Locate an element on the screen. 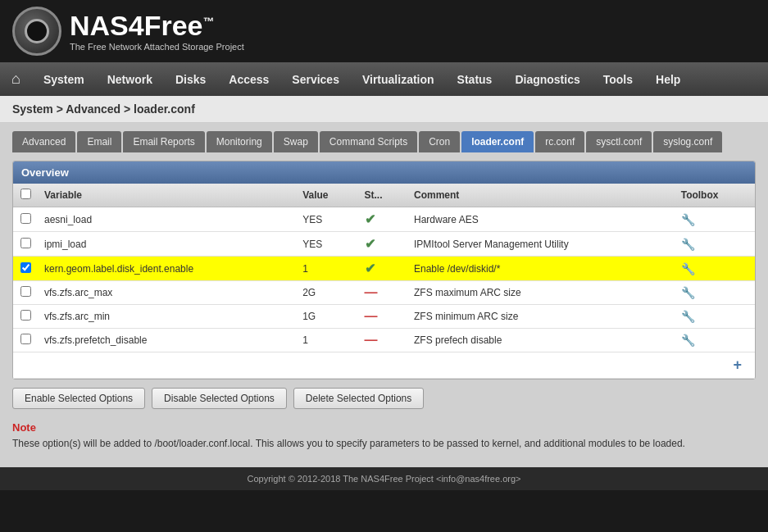 Image resolution: width=768 pixels, height=532 pixels. table-row-highlighted: kern.geom.label.disk_ident.enable 1 ✔ En… is located at coordinates (384, 269).